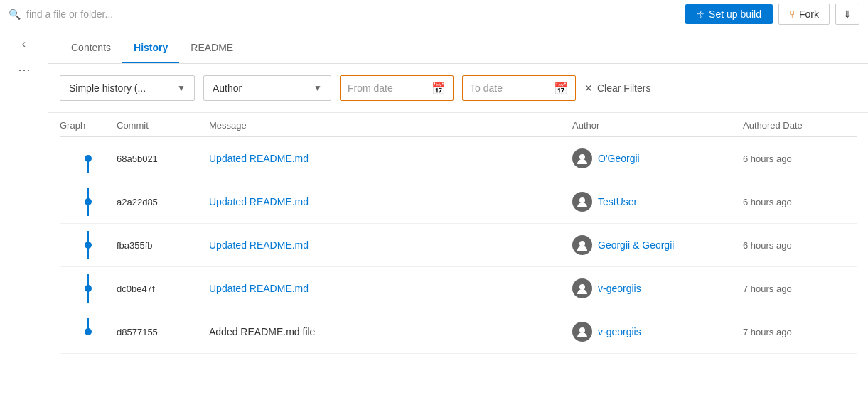 The height and width of the screenshot is (412, 868). Describe the element at coordinates (458, 46) in the screenshot. I see `tabs-bar: Contents History README` at that location.